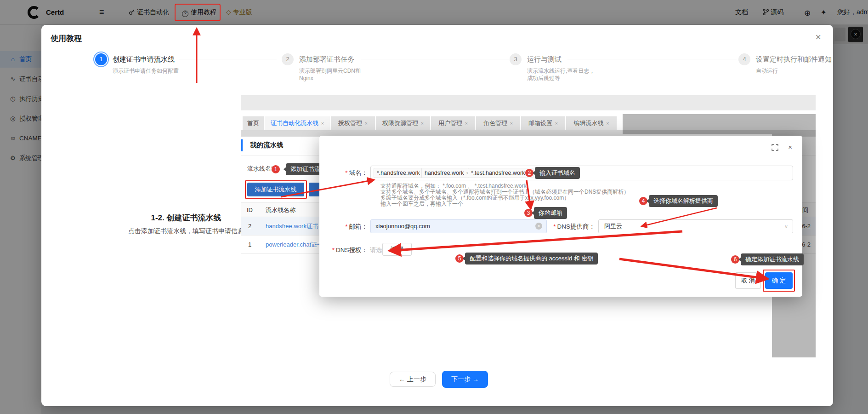 The image size is (868, 414). I want to click on annotation-tooltip-4: 选择你域名解析提供商, so click(683, 201).